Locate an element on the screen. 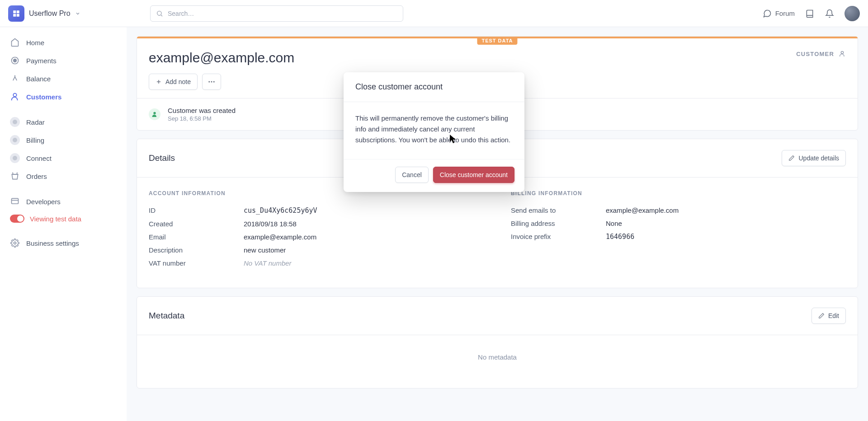  test-data-badge: TEST DATA is located at coordinates (497, 41).